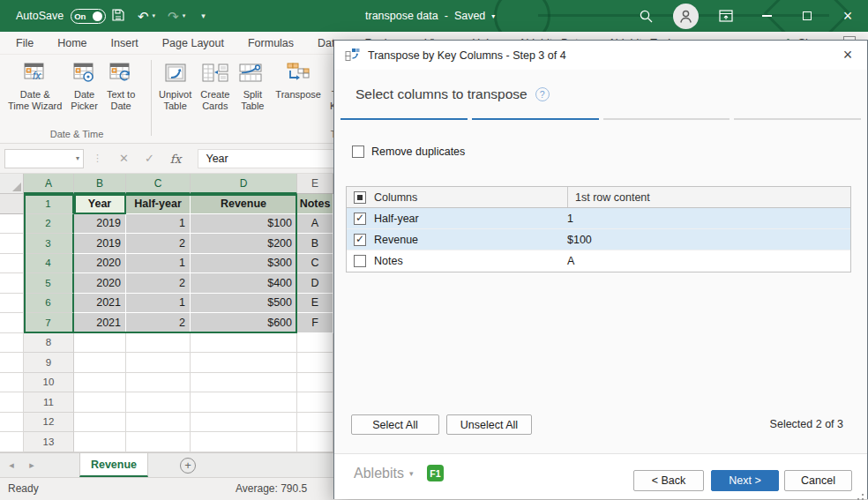 The height and width of the screenshot is (500, 868). I want to click on tab-formulas: Formulas, so click(271, 43).